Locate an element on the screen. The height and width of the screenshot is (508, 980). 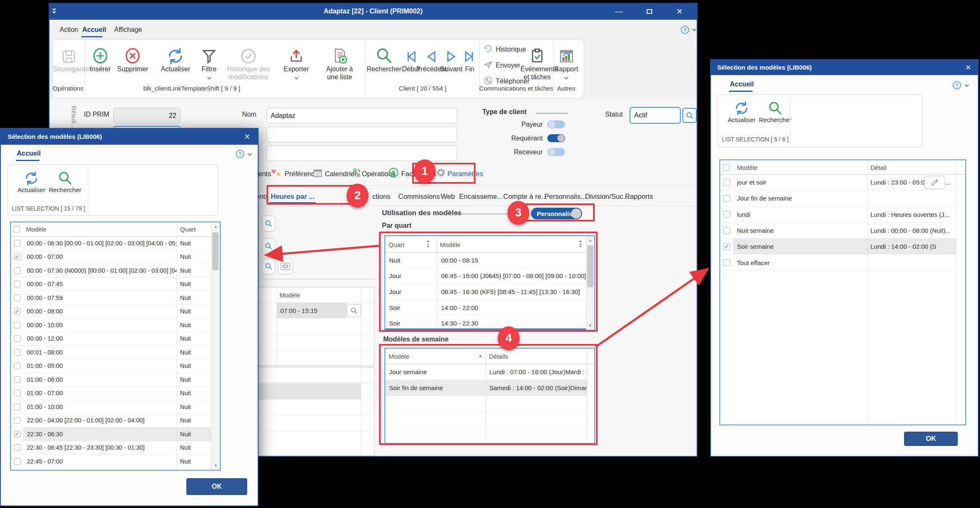
delete-button: Supprimer is located at coordinates (133, 57).